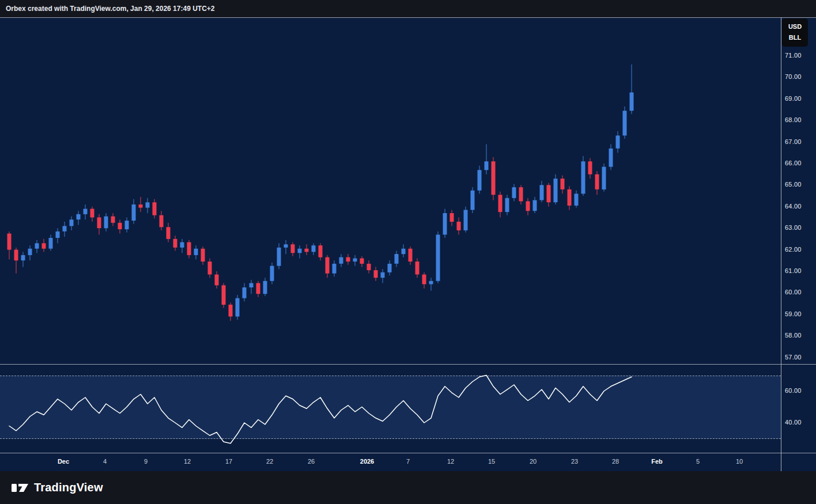 Image resolution: width=816 pixels, height=504 pixels. Describe the element at coordinates (408, 364) in the screenshot. I see `pane-separator-middle` at that location.